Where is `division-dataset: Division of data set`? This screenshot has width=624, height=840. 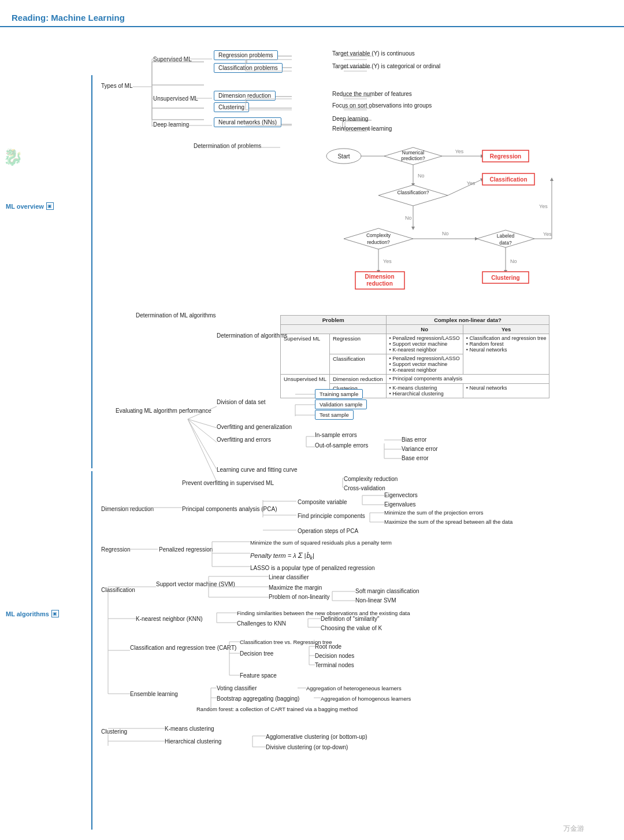
division-dataset: Division of data set is located at coordinates (242, 402).